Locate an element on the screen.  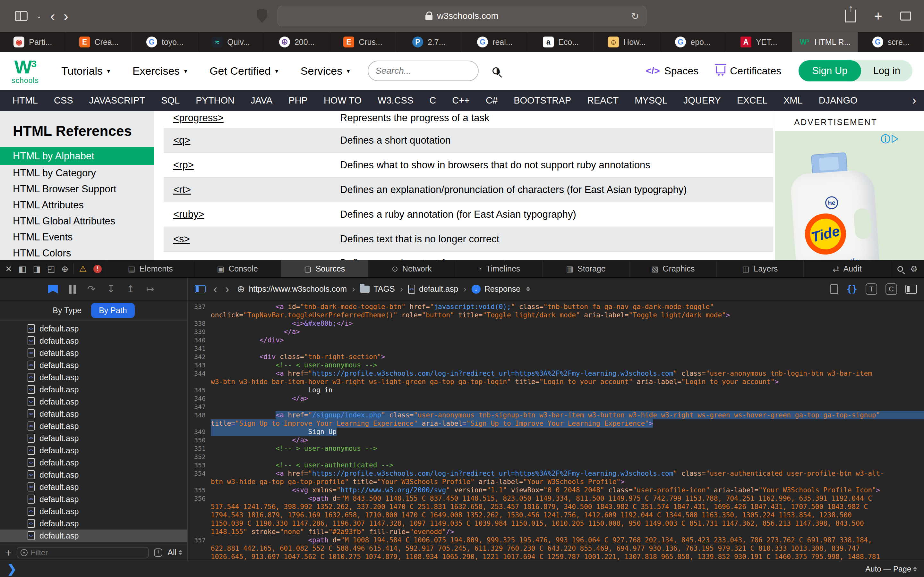
browser-tab: Greal... is located at coordinates (495, 42).